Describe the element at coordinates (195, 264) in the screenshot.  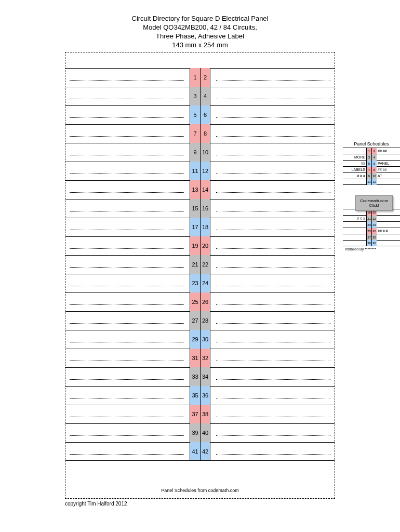
I see `circuit-number-left: 21` at that location.